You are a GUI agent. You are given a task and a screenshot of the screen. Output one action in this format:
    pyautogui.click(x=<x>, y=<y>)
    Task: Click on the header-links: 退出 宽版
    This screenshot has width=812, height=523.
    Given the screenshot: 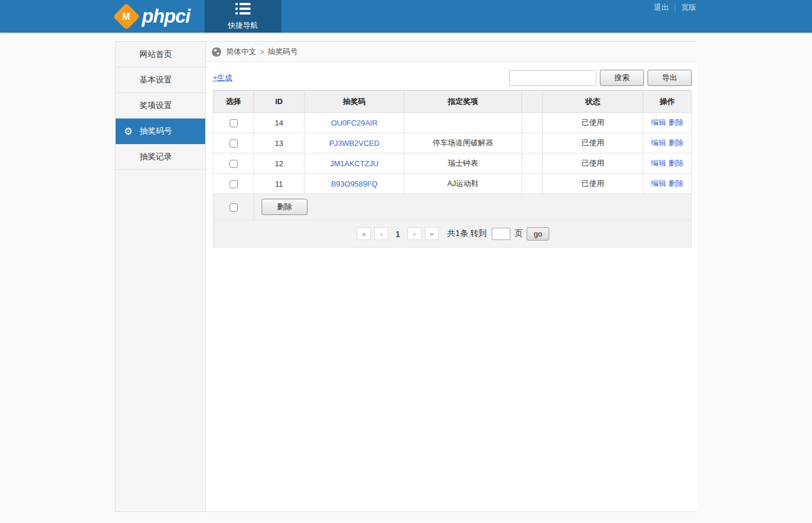 What is the action you would take?
    pyautogui.click(x=675, y=8)
    